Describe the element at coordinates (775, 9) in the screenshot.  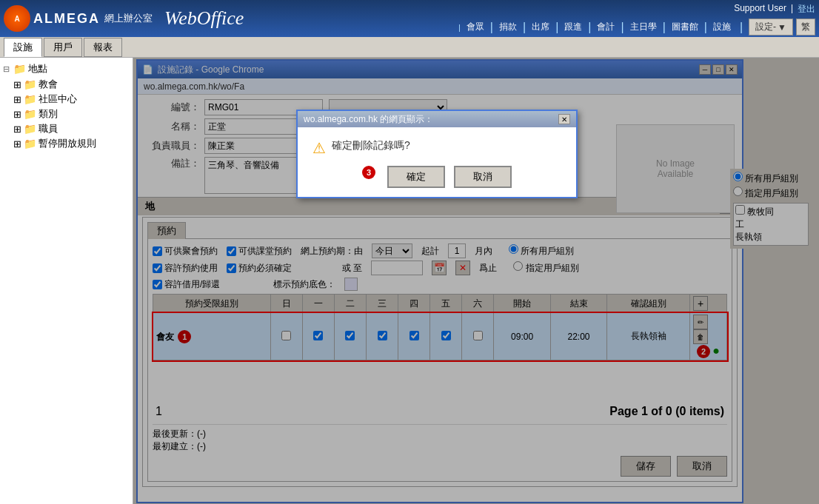
I see `support-user-bar: Support User | 登出` at that location.